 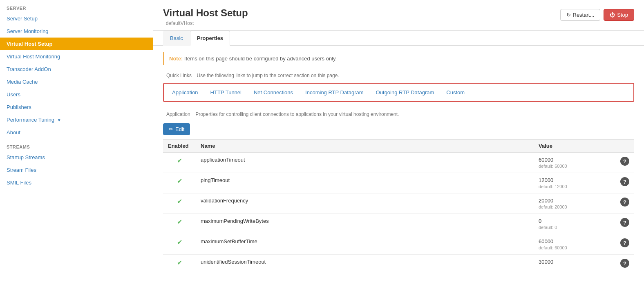 What do you see at coordinates (76, 158) in the screenshot?
I see `sidebar-item-startup-streams: Startup Streams` at bounding box center [76, 158].